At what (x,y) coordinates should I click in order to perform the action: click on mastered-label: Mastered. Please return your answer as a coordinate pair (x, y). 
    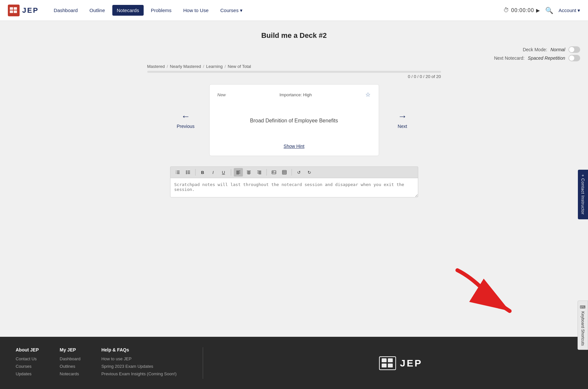
    Looking at the image, I should click on (156, 67).